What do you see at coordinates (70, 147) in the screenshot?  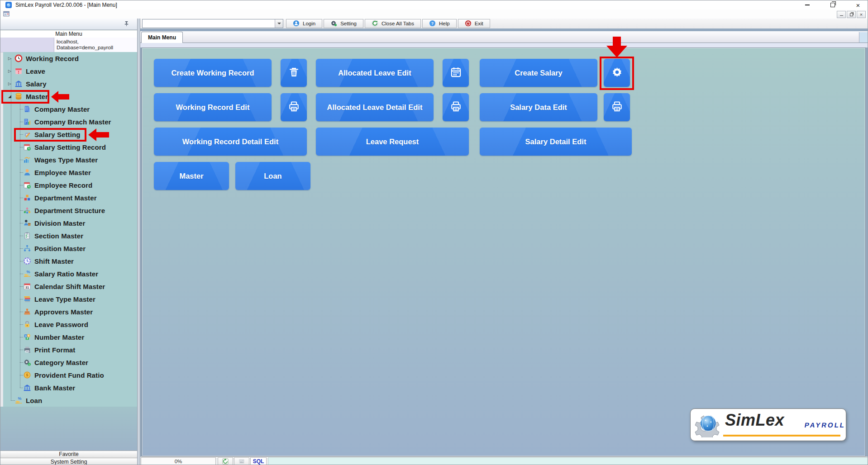 I see `tree-item-salary-setting-record: Salary Setting Record` at bounding box center [70, 147].